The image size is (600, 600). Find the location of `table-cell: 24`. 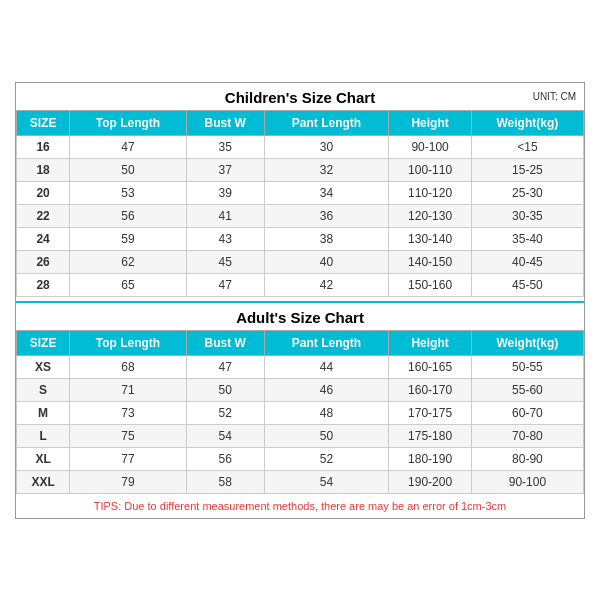

table-cell: 24 is located at coordinates (44, 238).